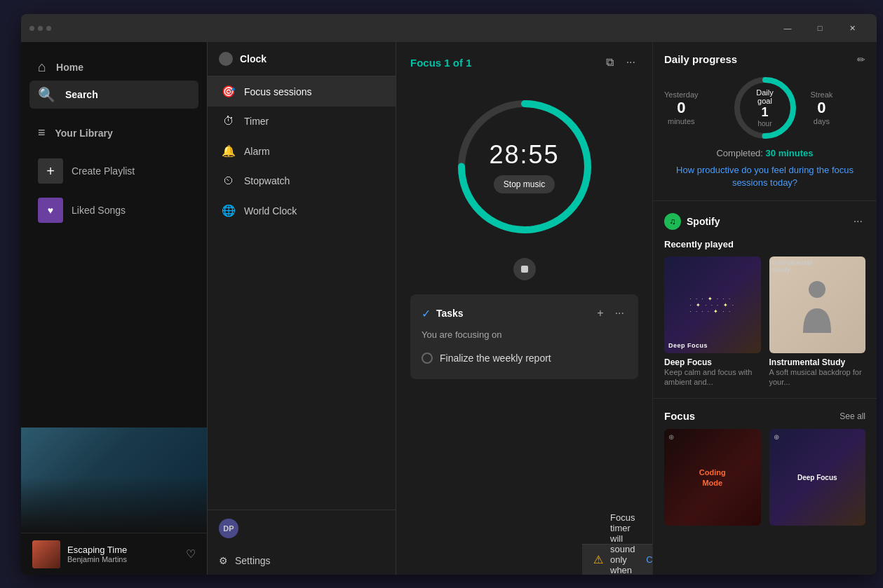 This screenshot has height=588, width=883. I want to click on album-grid: · · · ✦ · · ·· ✦ · · · ✦ ·· · · · ✦ · · …, so click(764, 322).